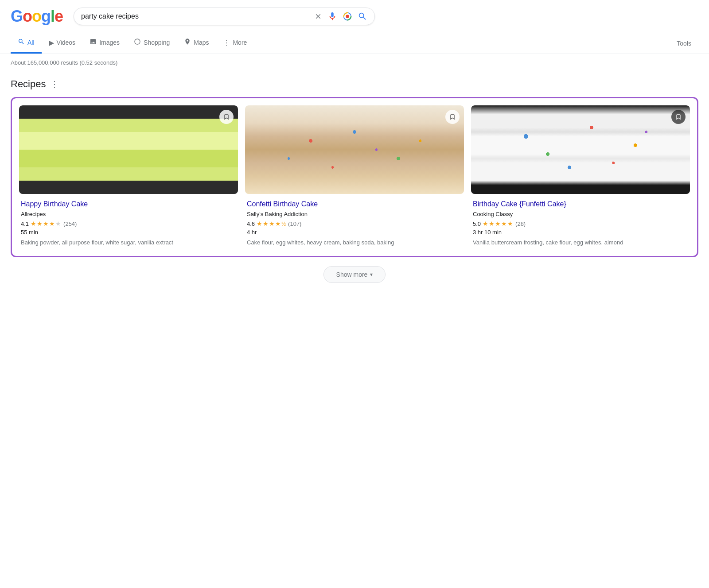 The image size is (709, 588). What do you see at coordinates (25, 224) in the screenshot?
I see `rating-score-1: 4.1` at bounding box center [25, 224].